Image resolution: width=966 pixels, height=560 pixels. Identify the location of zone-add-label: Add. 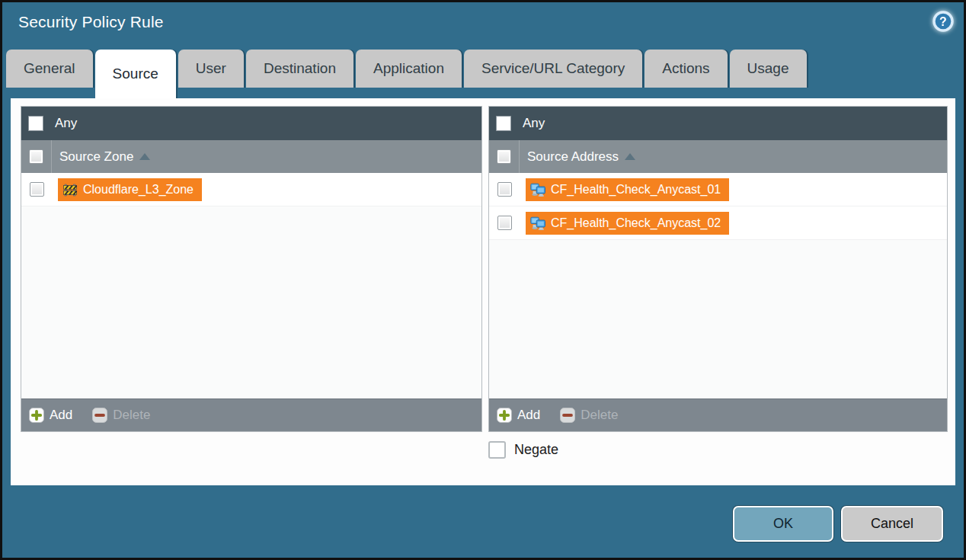
(61, 415).